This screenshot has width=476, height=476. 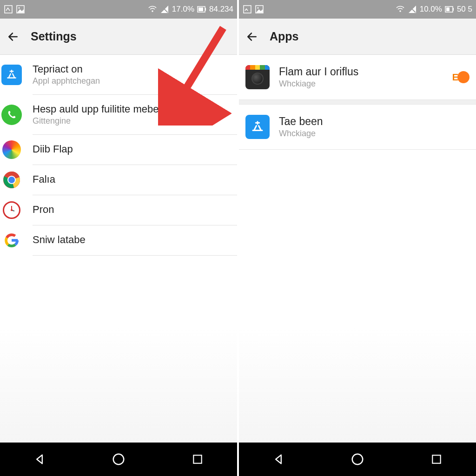 What do you see at coordinates (131, 240) in the screenshot?
I see `item-title: Sniw latabe` at bounding box center [131, 240].